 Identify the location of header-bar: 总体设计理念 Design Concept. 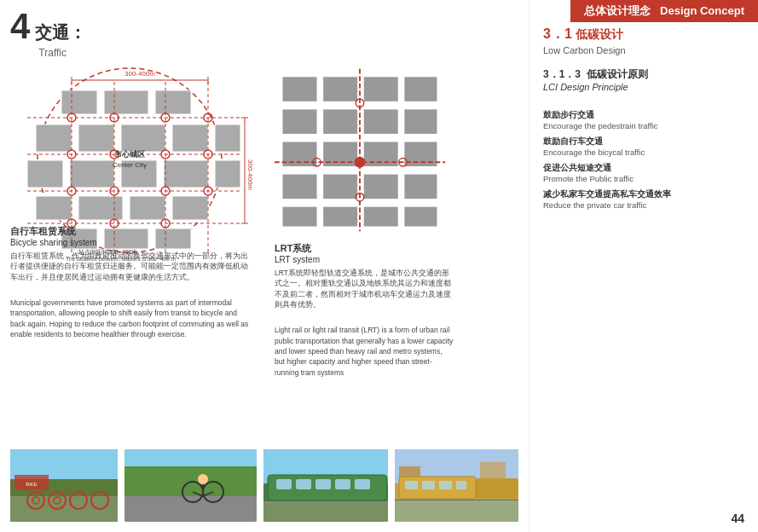
(664, 11).